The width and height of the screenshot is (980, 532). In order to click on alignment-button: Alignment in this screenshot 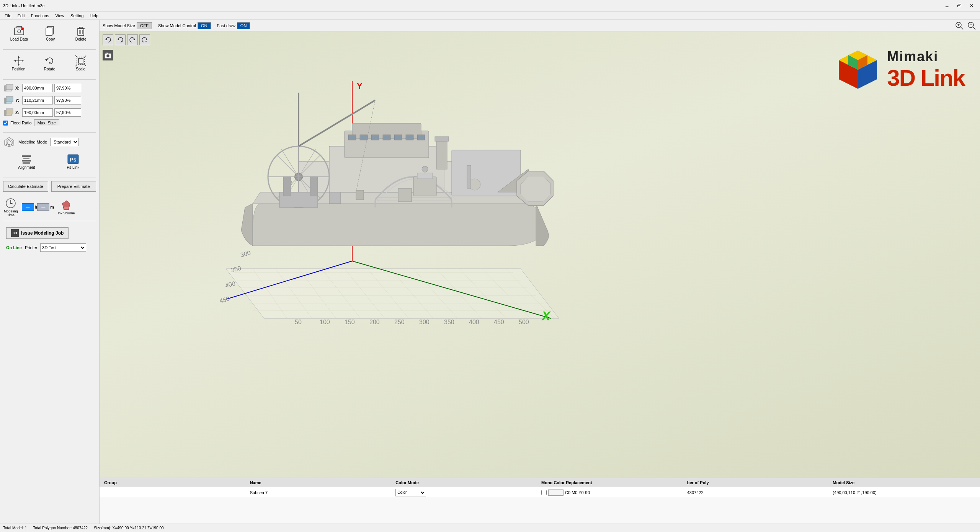, I will do `click(26, 162)`.